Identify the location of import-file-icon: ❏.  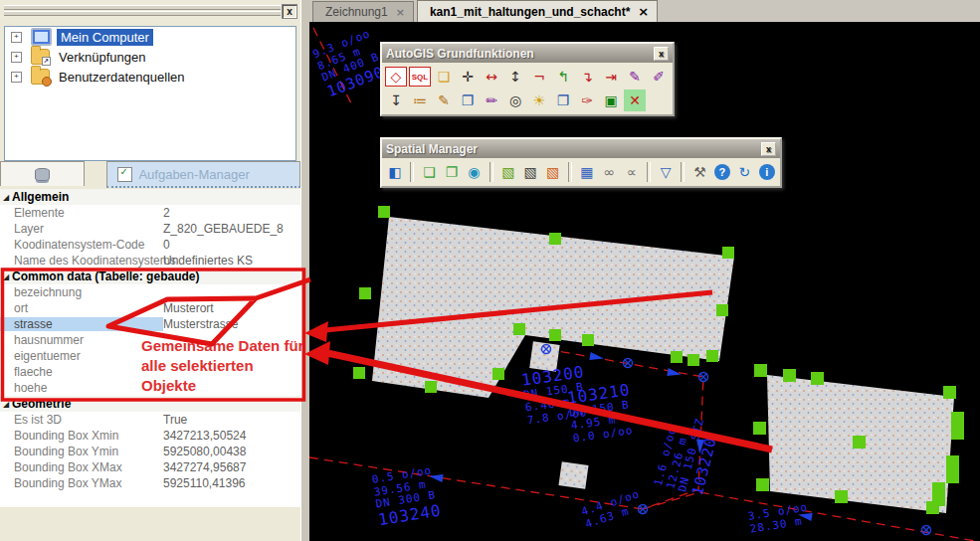
(429, 172).